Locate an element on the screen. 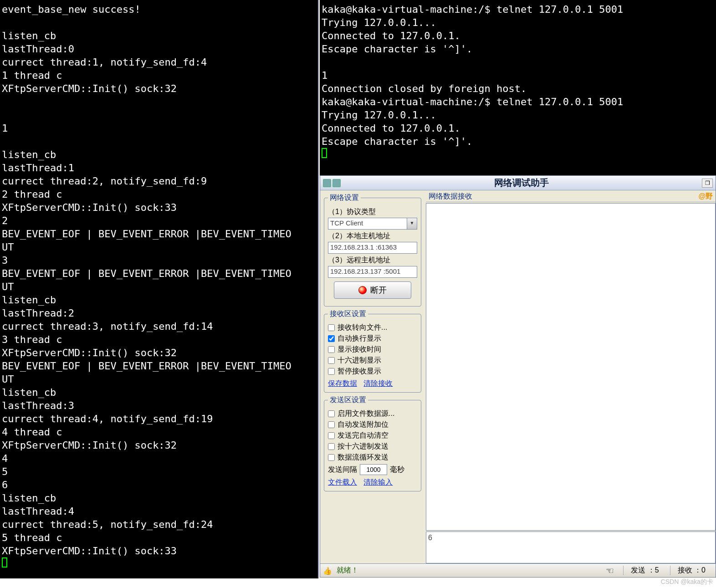 The height and width of the screenshot is (588, 716). checkbox-row: 接收转向文件... is located at coordinates (373, 328).